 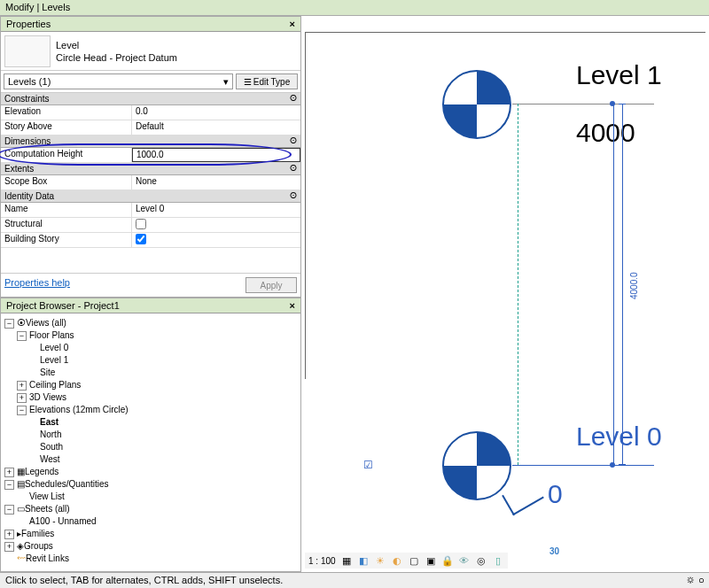 I want to click on status-text: Click to select, TAB for alternates, CTR…, so click(x=144, y=581).